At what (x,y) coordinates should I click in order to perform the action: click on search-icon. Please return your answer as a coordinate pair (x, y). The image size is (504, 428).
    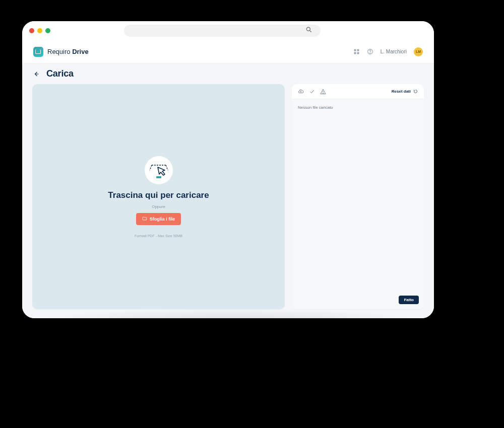
    Looking at the image, I should click on (309, 31).